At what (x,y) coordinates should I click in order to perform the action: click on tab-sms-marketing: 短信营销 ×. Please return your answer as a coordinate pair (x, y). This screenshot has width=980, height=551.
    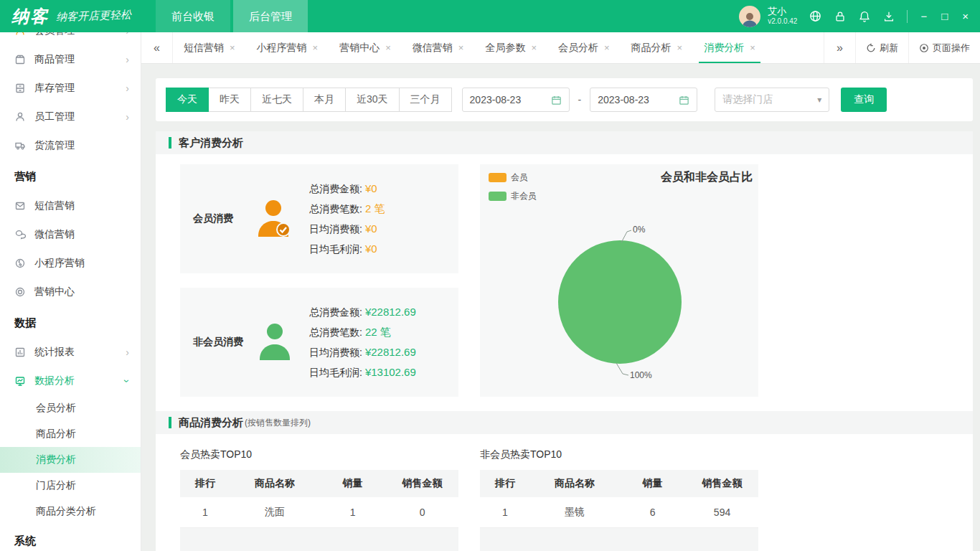
    Looking at the image, I should click on (209, 47).